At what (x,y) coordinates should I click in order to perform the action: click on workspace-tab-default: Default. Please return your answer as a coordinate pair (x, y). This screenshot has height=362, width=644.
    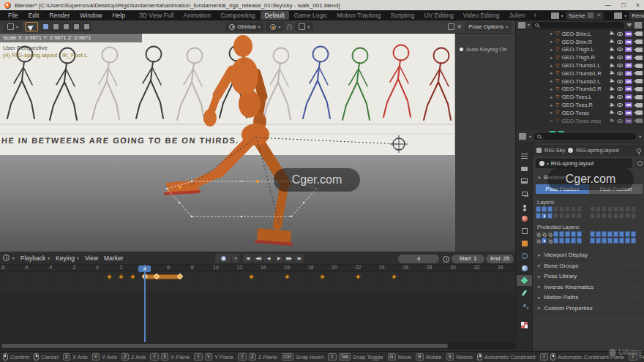
    Looking at the image, I should click on (275, 15).